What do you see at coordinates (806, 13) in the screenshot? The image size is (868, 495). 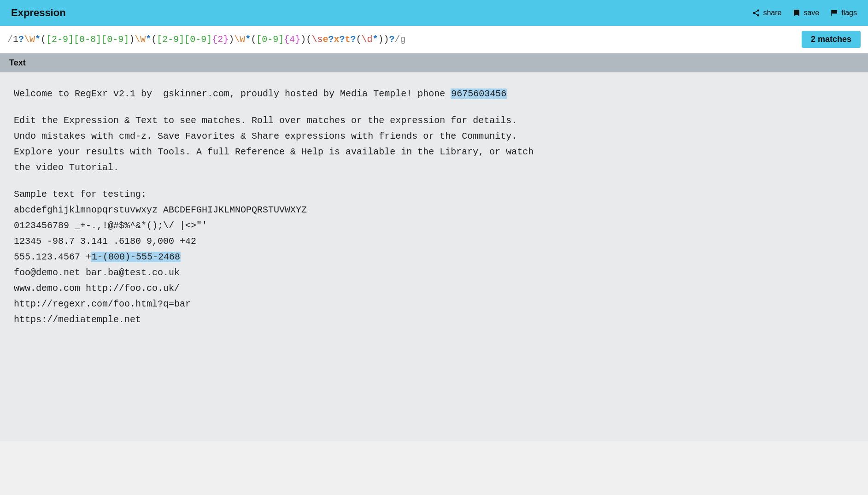 I see `save-button: save` at bounding box center [806, 13].